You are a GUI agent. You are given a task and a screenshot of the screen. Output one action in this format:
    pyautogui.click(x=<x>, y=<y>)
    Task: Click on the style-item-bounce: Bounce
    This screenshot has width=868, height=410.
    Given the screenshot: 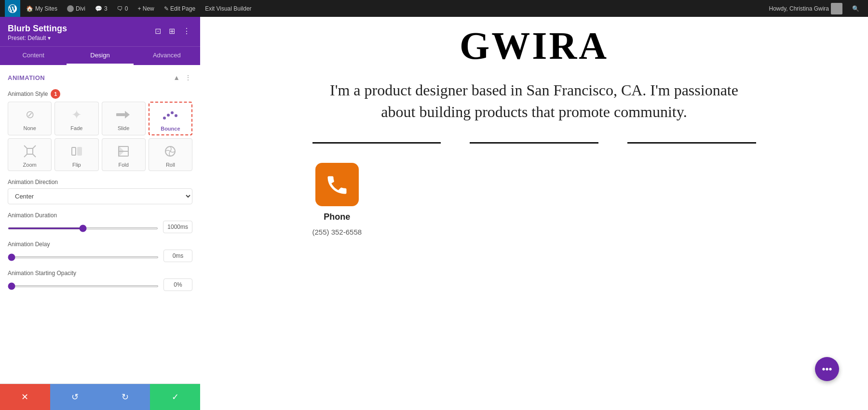 What is the action you would take?
    pyautogui.click(x=171, y=119)
    